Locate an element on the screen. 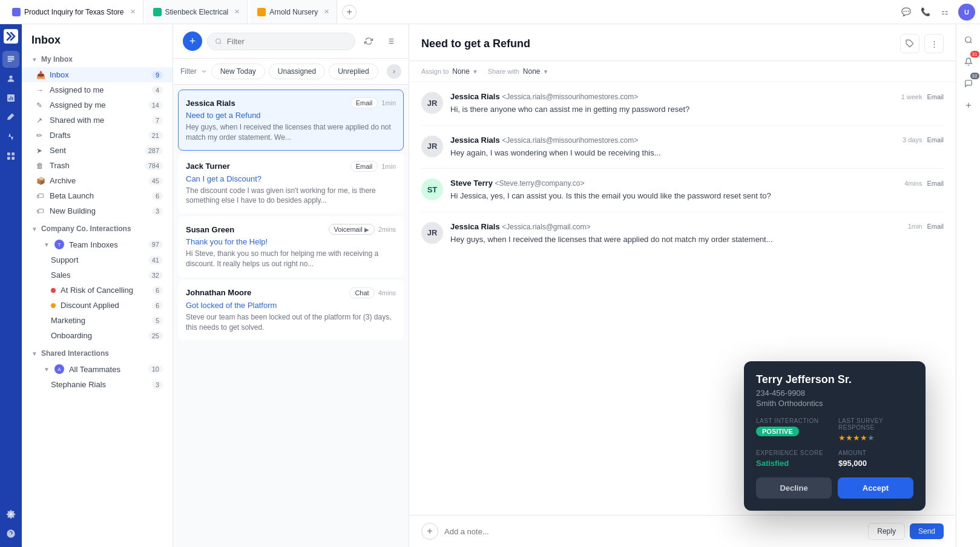  sidebar-item-onboarding: Onboarding 25 is located at coordinates (97, 335).